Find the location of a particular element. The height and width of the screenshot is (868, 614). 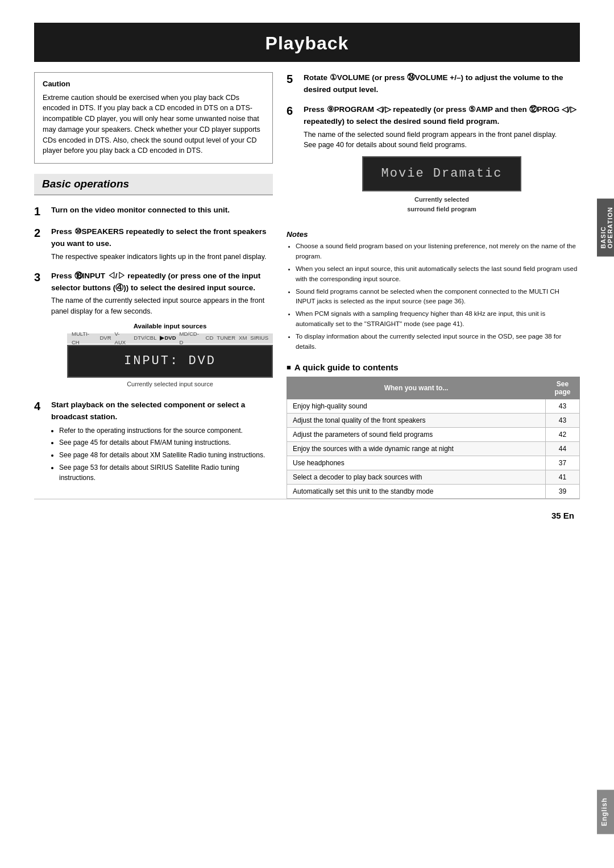

note-3: When PCM signals with a sampling frequen… is located at coordinates (438, 319).